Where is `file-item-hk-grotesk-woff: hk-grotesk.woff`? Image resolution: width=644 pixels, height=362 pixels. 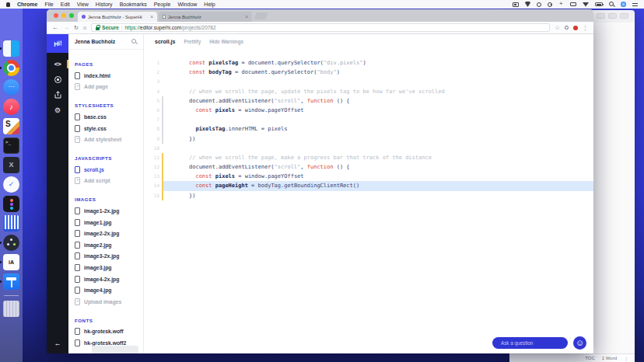
file-item-hk-grotesk-woff: hk-grotesk.woff is located at coordinates (106, 332).